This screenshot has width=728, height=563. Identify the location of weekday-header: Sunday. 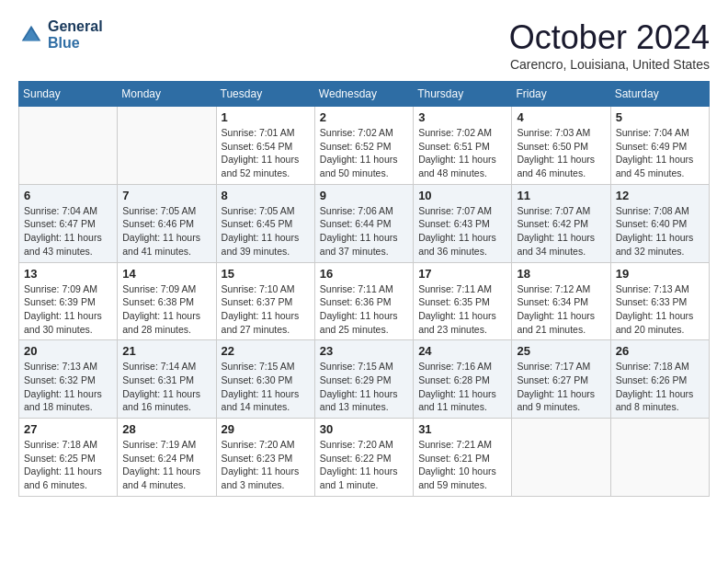
(68, 94).